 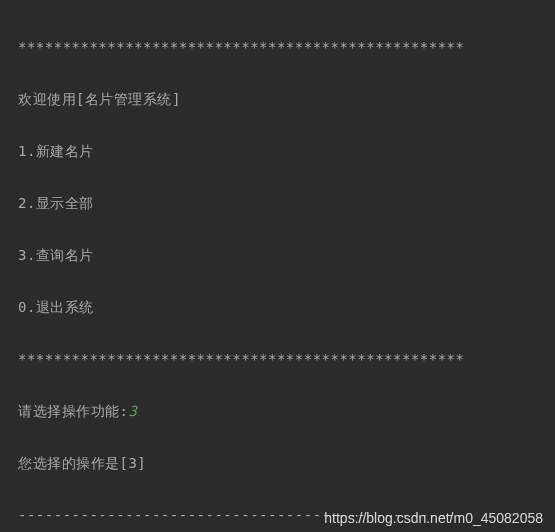 I want to click on menu-item-query: 3.查询名片, so click(x=280, y=255).